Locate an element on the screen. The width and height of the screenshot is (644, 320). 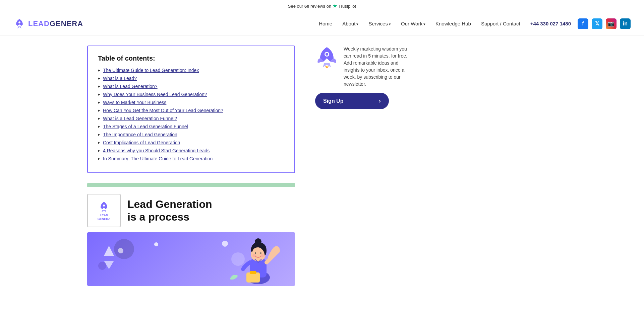
list-item: 4 Reasons why you Should Start Generatin… is located at coordinates (191, 151).